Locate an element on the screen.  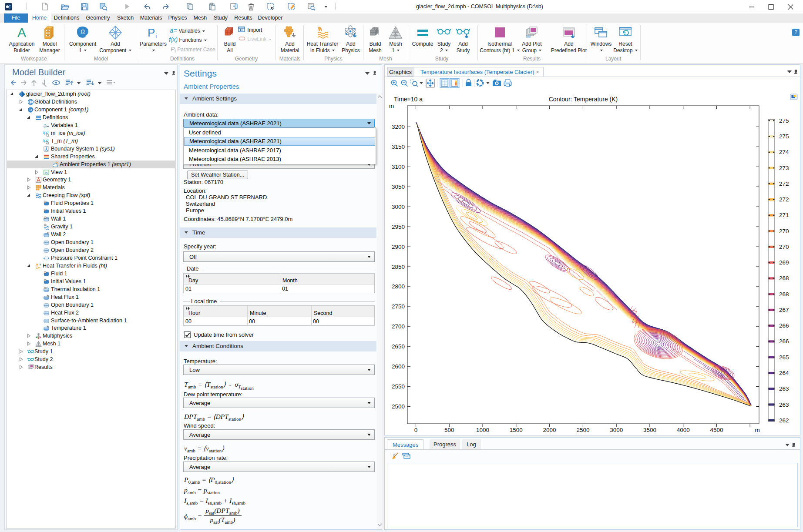
svg-text: 2600 is located at coordinates (398, 366).